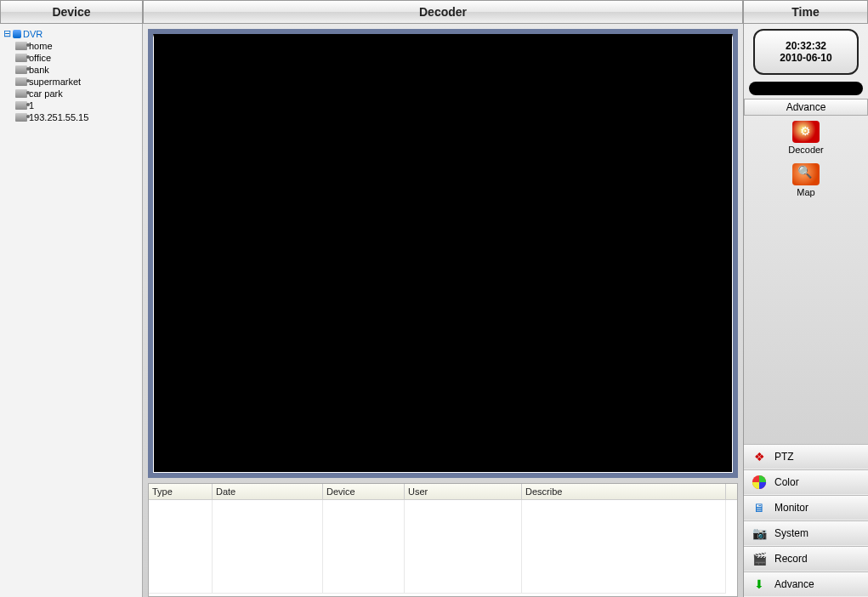 The image size is (868, 597). I want to click on col-type: Type, so click(180, 492).